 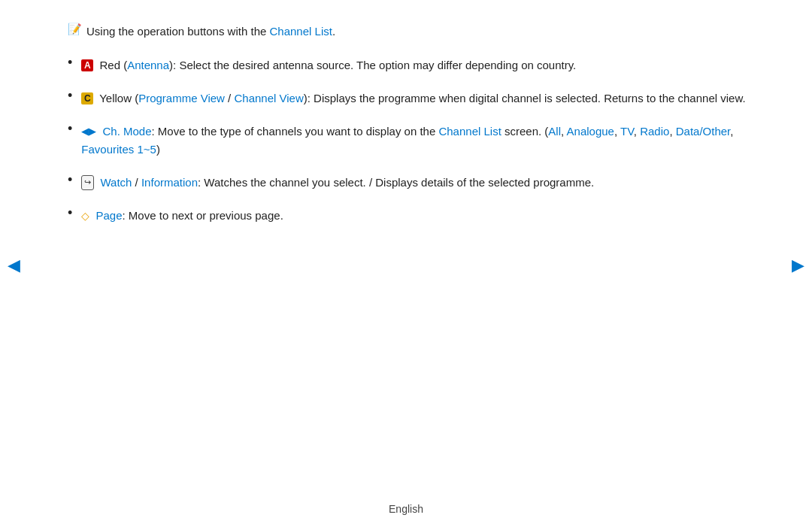 I want to click on programme-view-link: Programme View, so click(x=182, y=98).